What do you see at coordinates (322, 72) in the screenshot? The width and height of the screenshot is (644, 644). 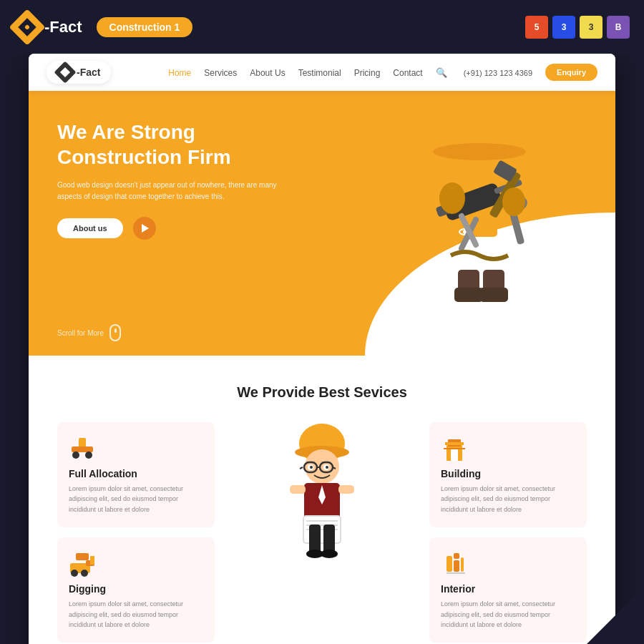 I see `site-nav: -Fact Home Services About Us Testimonial…` at bounding box center [322, 72].